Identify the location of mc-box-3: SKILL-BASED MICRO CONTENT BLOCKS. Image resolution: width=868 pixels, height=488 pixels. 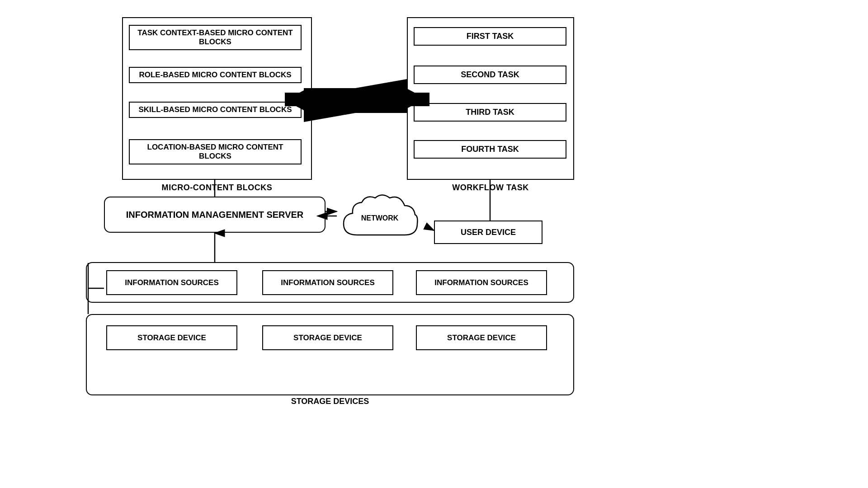
(215, 110).